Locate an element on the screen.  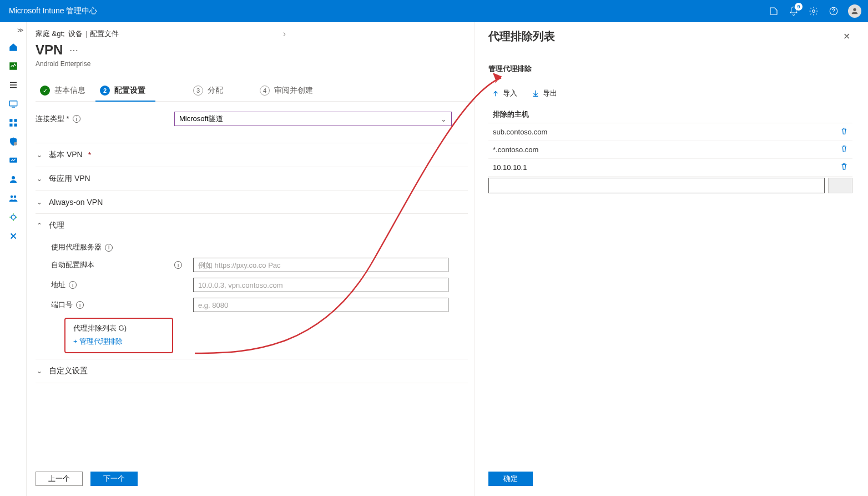
header-actions: 9 is located at coordinates (815, 11).